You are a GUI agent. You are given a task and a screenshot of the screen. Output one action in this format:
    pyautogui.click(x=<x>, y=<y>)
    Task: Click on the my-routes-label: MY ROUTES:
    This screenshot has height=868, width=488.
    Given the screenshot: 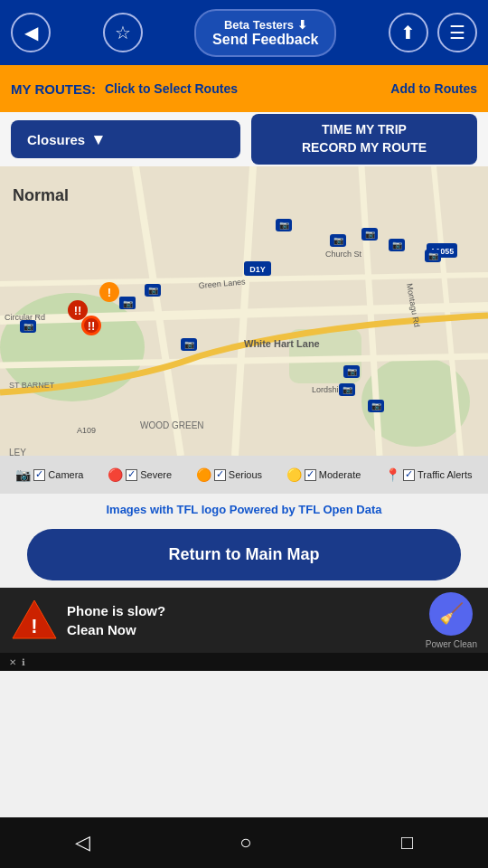 What is the action you would take?
    pyautogui.click(x=53, y=89)
    